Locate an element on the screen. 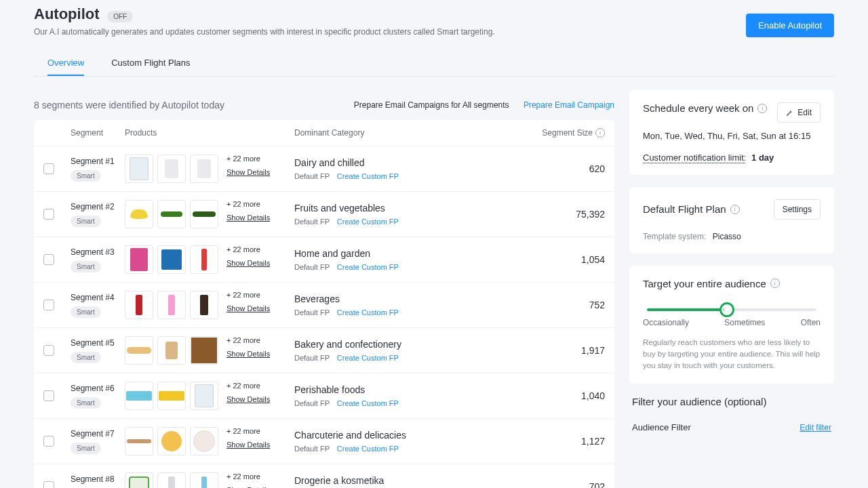 The width and height of the screenshot is (868, 488). notification-limit: Customer notification limit: 1 day is located at coordinates (732, 157).